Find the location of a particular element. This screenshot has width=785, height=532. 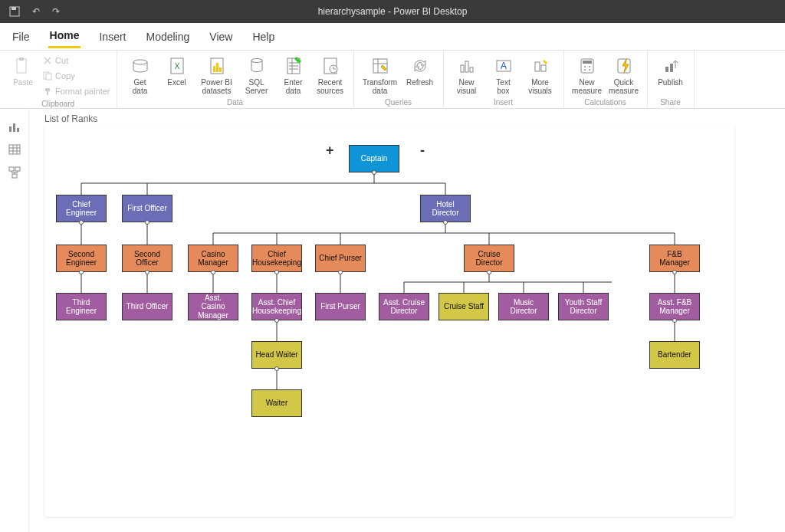

ribbon: Paste Cut Copy Format painter Clipboard … is located at coordinates (392, 80).